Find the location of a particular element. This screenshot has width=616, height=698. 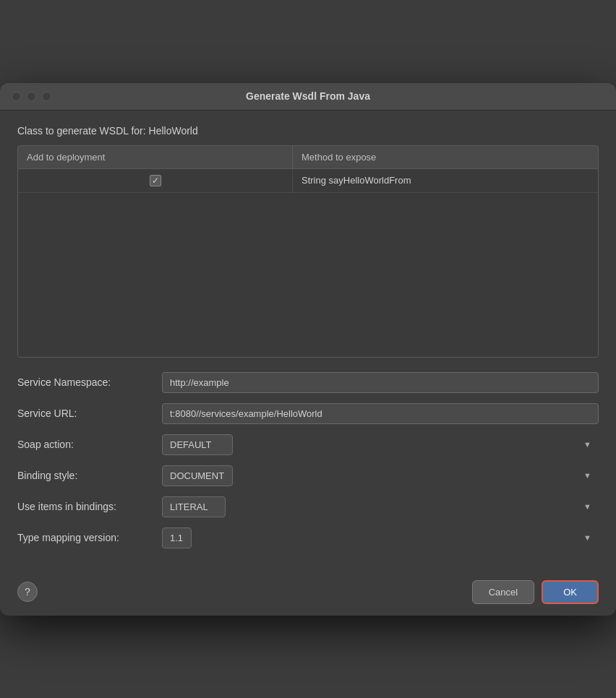

table-row: String sayHelloWorldFrom is located at coordinates (308, 181).